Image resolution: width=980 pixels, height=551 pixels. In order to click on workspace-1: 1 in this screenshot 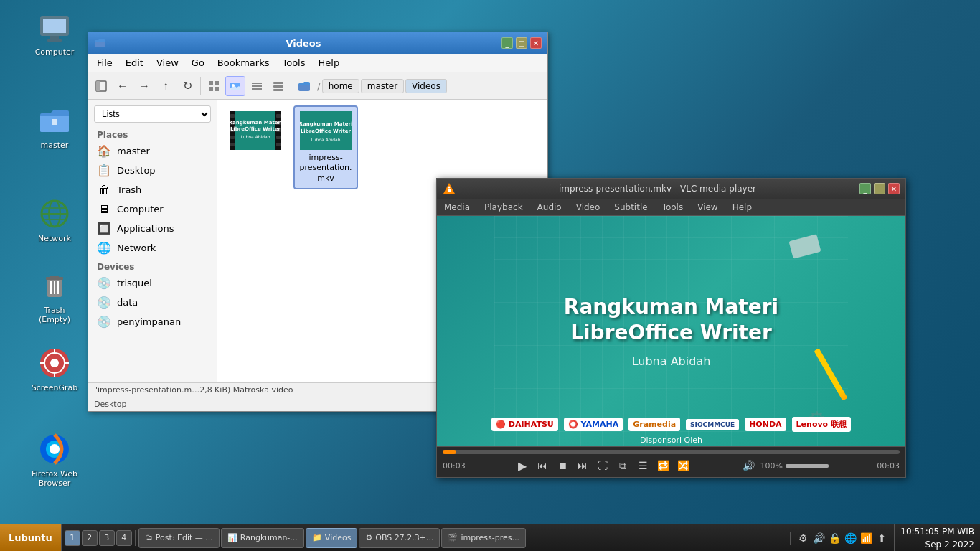, I will do `click(72, 538)`.